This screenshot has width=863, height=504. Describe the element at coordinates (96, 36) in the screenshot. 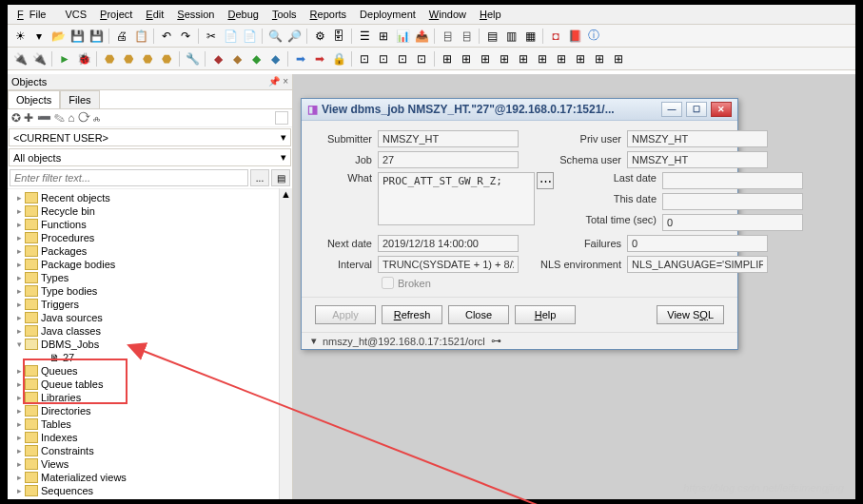

I see `saveall-icon: 💾` at that location.